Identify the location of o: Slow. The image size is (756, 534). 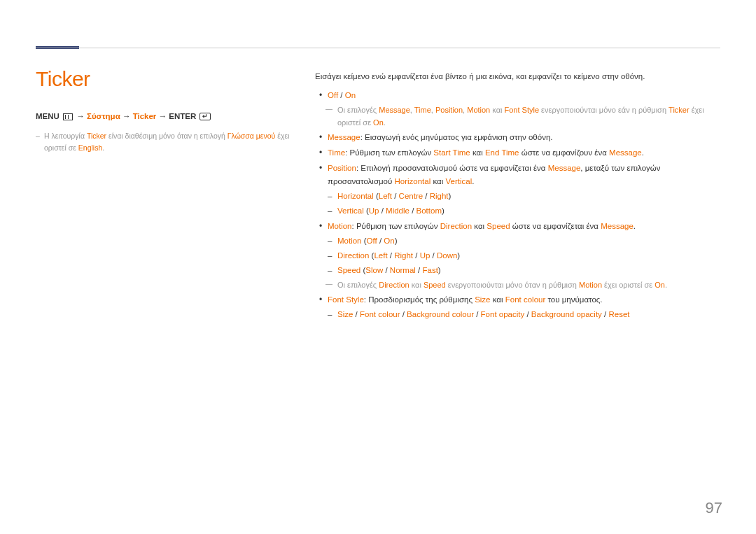
(374, 270).